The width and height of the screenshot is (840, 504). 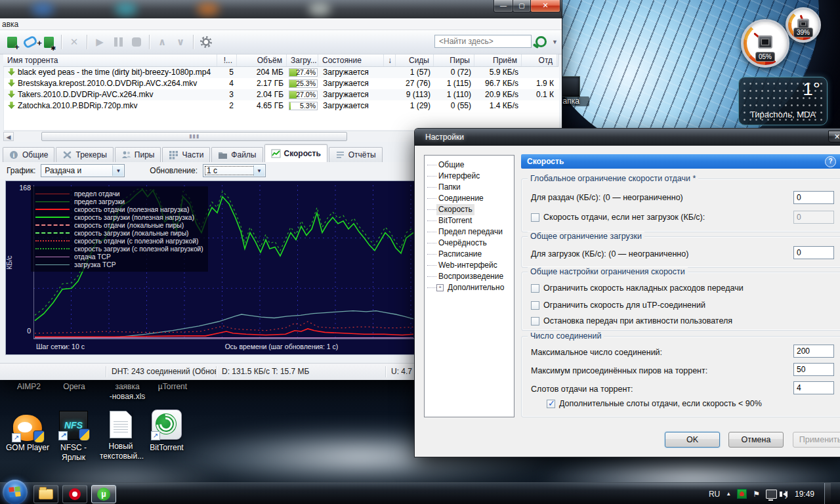 I want to click on add-url-button, so click(x=30, y=42).